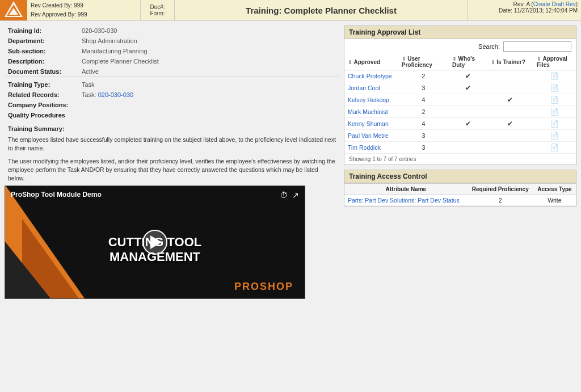 The height and width of the screenshot is (392, 581). What do you see at coordinates (555, 62) in the screenshot?
I see `col-header-files: ⇕ Approval Files` at bounding box center [555, 62].